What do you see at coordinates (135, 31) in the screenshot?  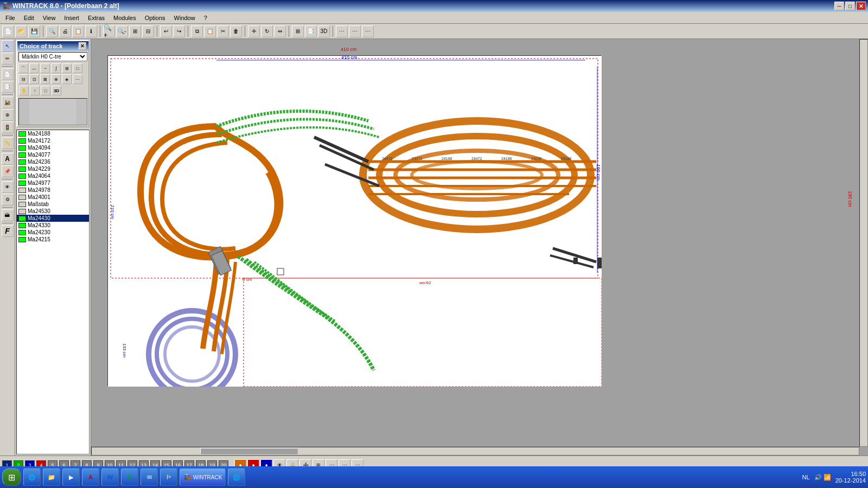 I see `tb-zoom-fit: ⊞` at bounding box center [135, 31].